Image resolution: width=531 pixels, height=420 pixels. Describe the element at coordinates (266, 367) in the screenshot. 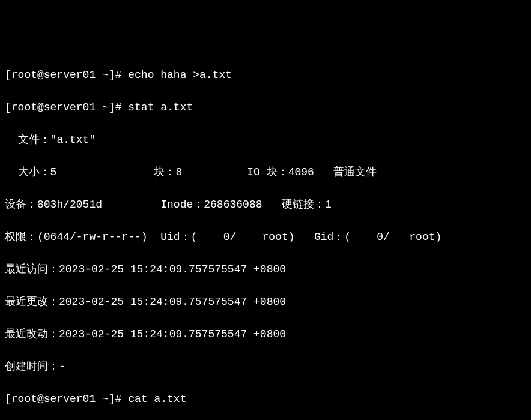

I see `stat-btime: 创建时间：-` at that location.